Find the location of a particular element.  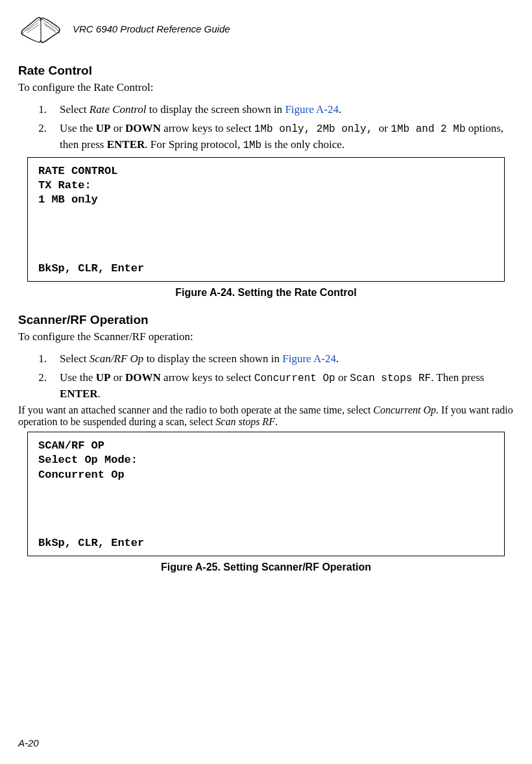

screen-line: TX Rate: is located at coordinates (266, 186).